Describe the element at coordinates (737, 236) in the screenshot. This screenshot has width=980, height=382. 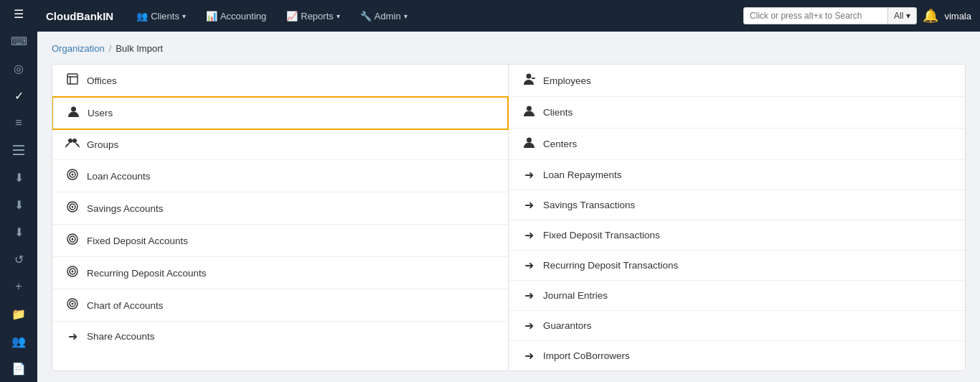
I see `item-fixed-deposit-transactions: ➜ Fixed Deposit Transactions` at that location.